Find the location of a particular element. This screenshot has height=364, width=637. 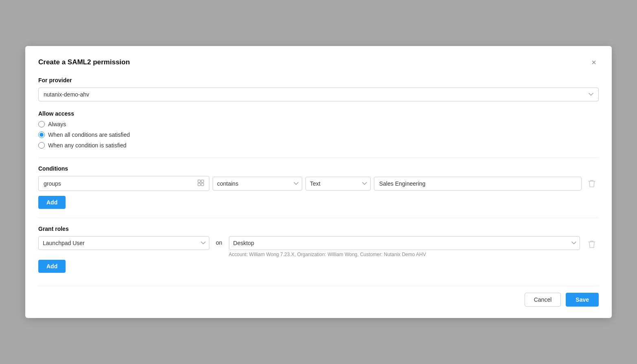

grant-delete-button is located at coordinates (592, 244).